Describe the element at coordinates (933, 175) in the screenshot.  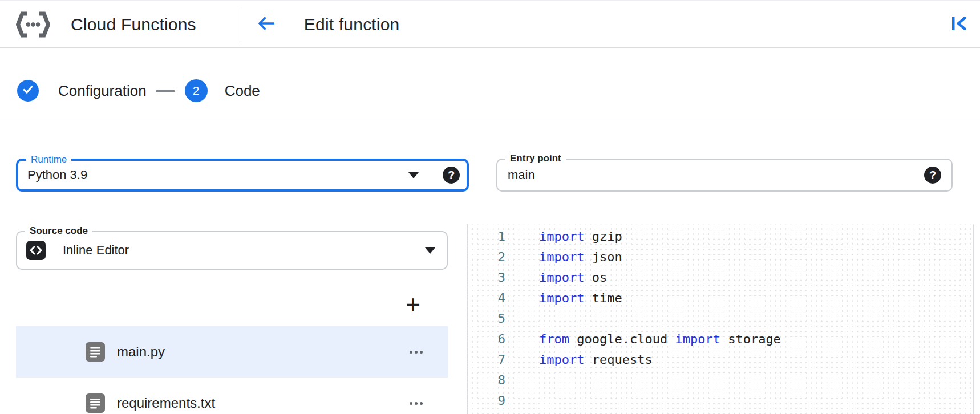
I see `entry-point-help-icon: ?` at that location.